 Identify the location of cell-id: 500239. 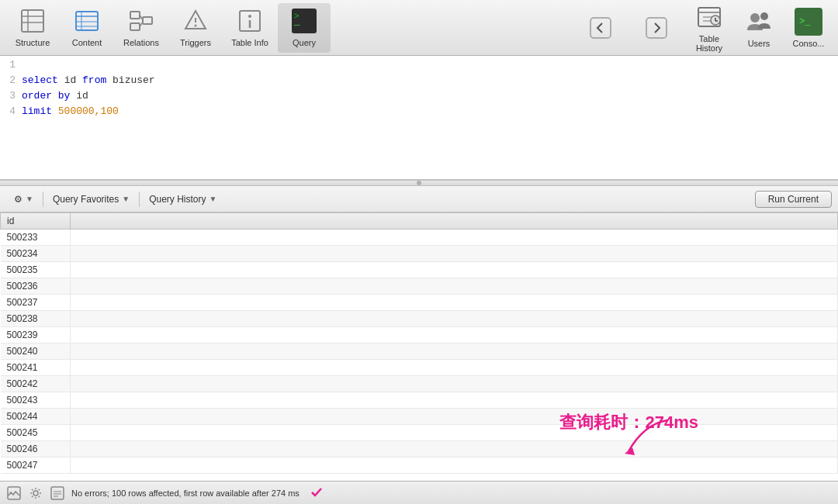
(36, 335).